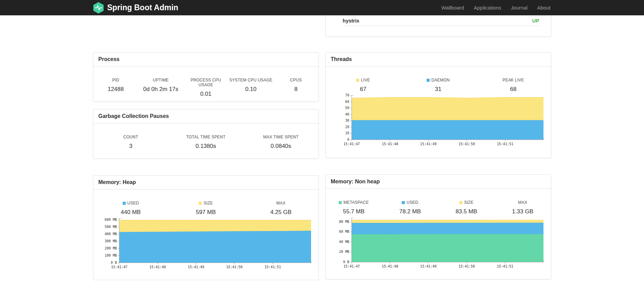  What do you see at coordinates (206, 244) in the screenshot?
I see `heap-memory-chart: 0 B100 MB200 MB300 MB400 MB500 MB600 MB1…` at bounding box center [206, 244].